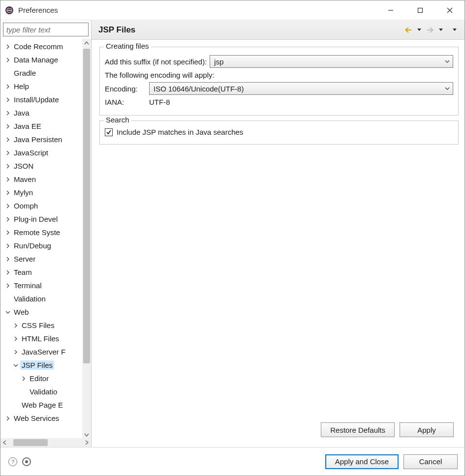 This screenshot has width=465, height=476. What do you see at coordinates (43, 87) in the screenshot?
I see `tree-item: Help` at bounding box center [43, 87].